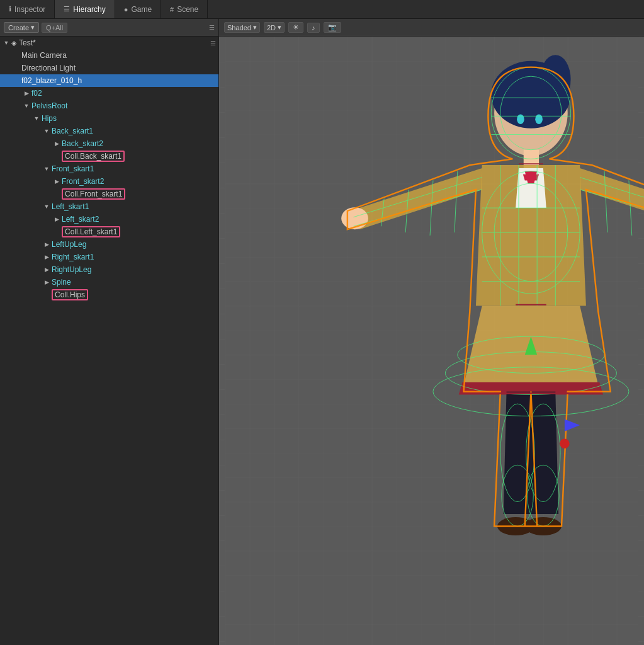  What do you see at coordinates (110, 270) in the screenshot?
I see `item-right-up-leg: ▶ RightUpLeg` at bounding box center [110, 270].